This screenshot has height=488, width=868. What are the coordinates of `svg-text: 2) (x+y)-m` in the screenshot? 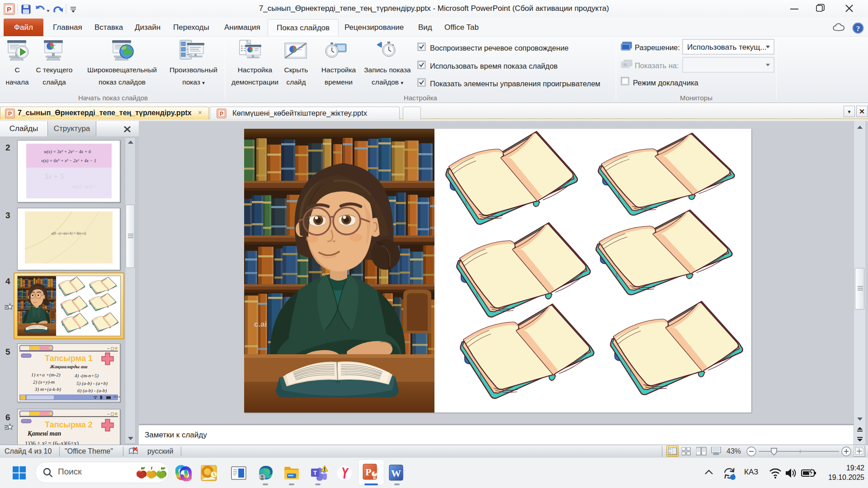 It's located at (44, 382).